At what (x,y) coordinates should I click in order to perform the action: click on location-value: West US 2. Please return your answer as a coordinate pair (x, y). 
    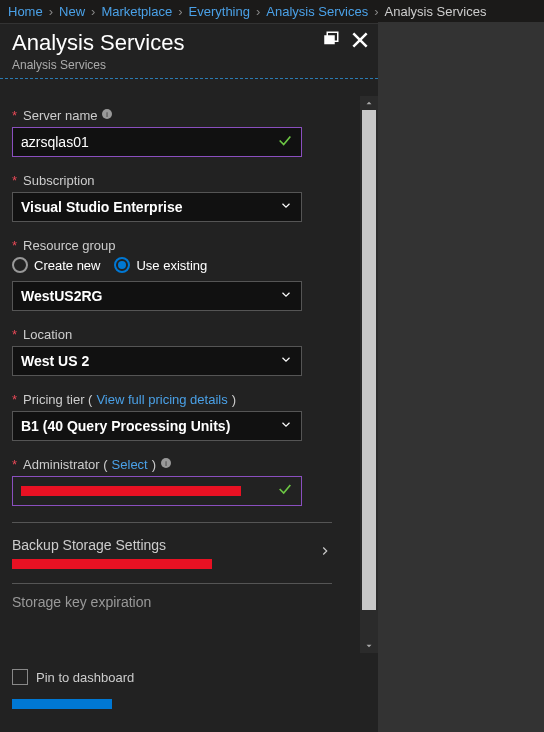
    Looking at the image, I should click on (55, 361).